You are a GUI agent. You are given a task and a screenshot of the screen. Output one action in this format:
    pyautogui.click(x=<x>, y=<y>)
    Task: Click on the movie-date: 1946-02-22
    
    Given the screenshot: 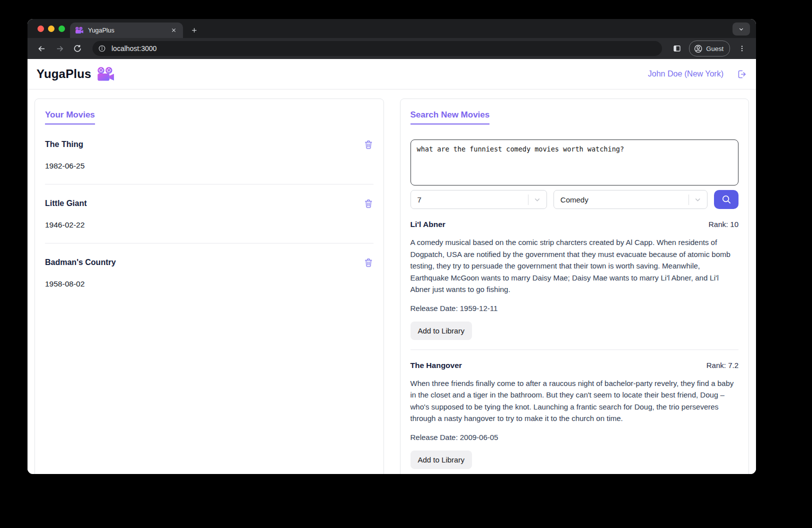 What is the action you would take?
    pyautogui.click(x=209, y=225)
    